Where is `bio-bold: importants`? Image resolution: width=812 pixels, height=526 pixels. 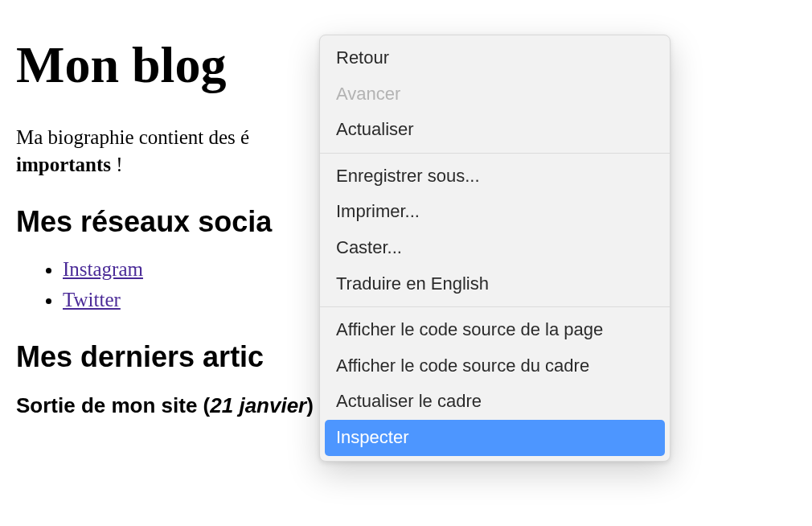 bio-bold: importants is located at coordinates (64, 164).